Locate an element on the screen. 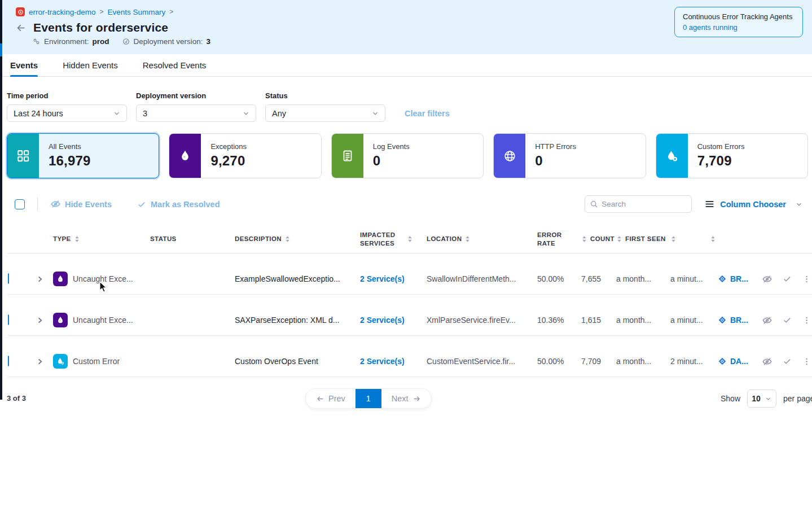 The height and width of the screenshot is (512, 812). hamburger-icon is located at coordinates (710, 204).